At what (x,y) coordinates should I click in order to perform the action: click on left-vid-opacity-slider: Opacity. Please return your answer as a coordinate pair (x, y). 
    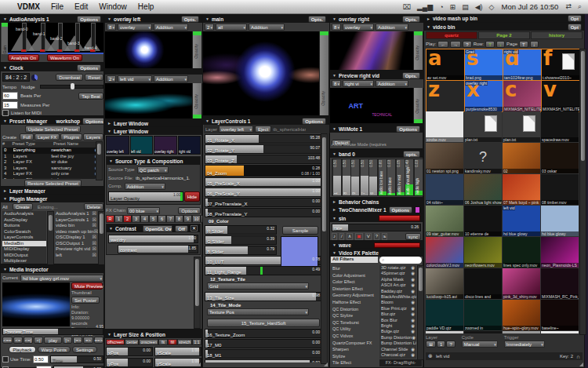
    Looking at the image, I should click on (197, 100).